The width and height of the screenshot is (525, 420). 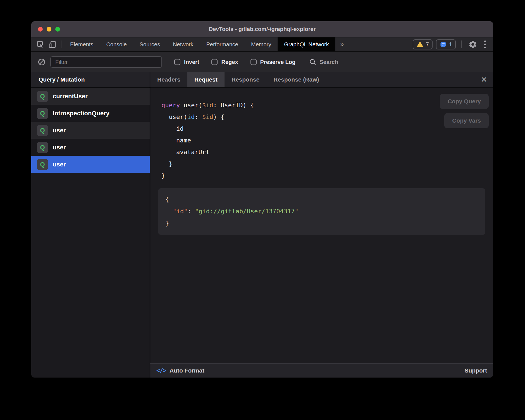 I want to click on close-window-button, so click(x=40, y=29).